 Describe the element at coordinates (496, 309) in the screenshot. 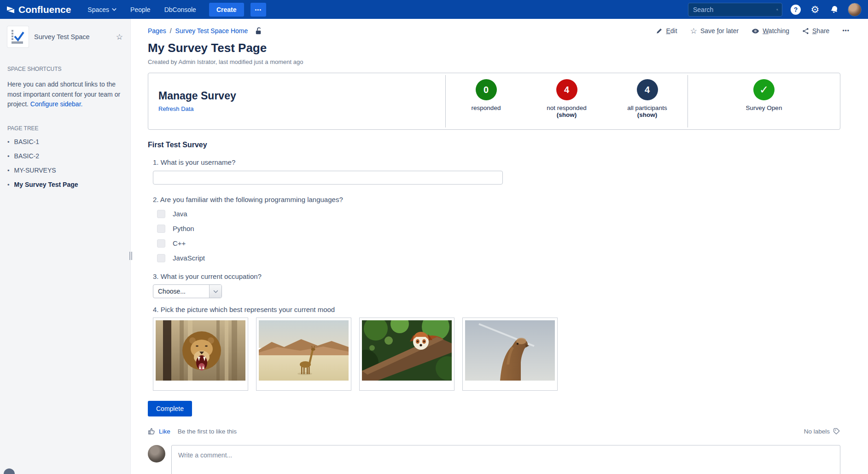

I see `question-4-label: 4. Pick the picture which best represent…` at that location.